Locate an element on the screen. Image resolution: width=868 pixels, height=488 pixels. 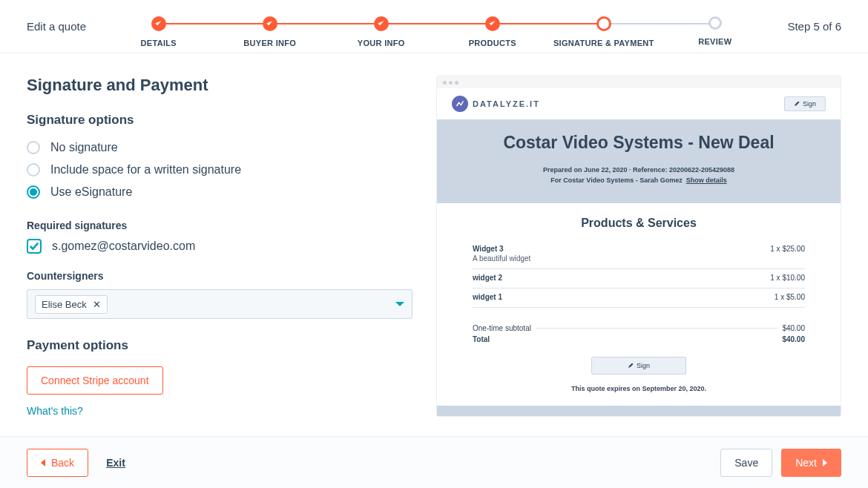
preview-product-row: widget 2 1 x $10.00 is located at coordinates (639, 279).